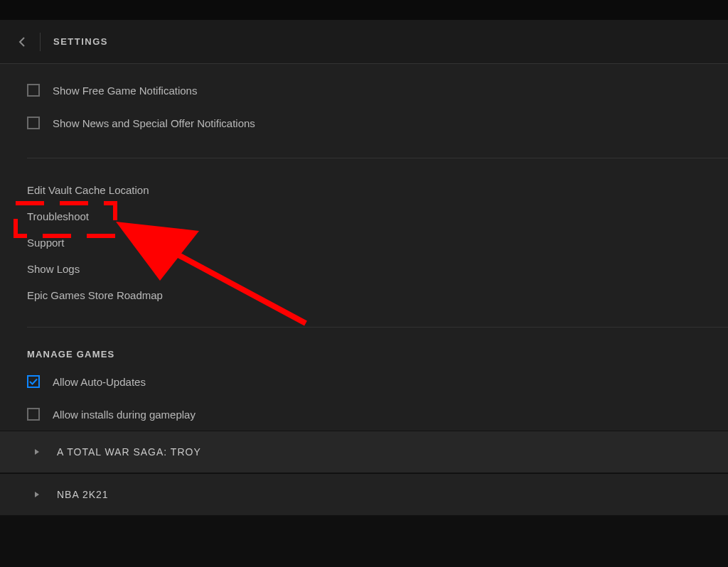  Describe the element at coordinates (22, 42) in the screenshot. I see `chevron-left-icon` at that location.